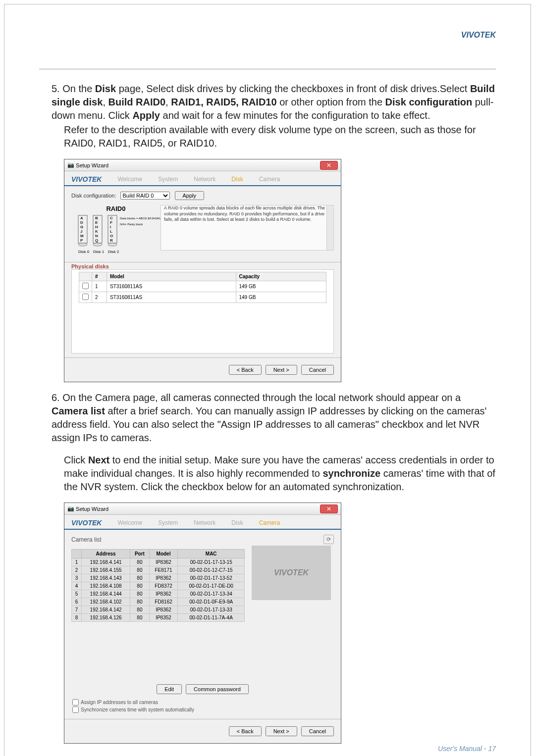 The height and width of the screenshot is (756, 535). What do you see at coordinates (273, 443) in the screenshot?
I see `step6-text: 6. On the Camera page, all cameras conne…` at bounding box center [273, 443].